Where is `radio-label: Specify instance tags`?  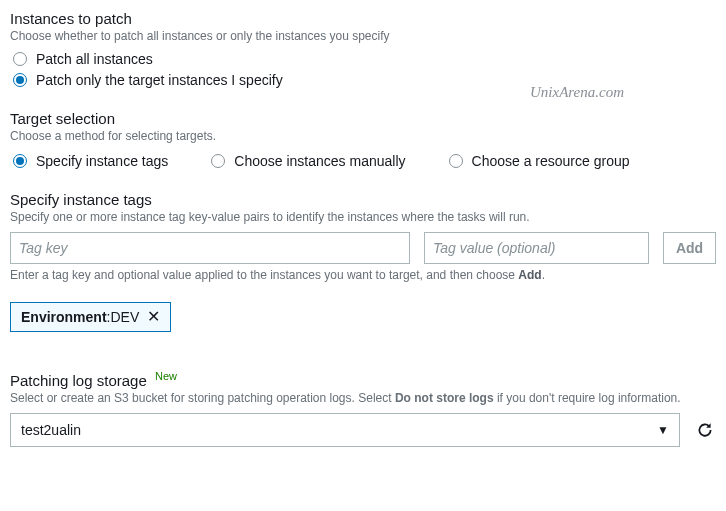
radio-label: Specify instance tags is located at coordinates (100, 161).